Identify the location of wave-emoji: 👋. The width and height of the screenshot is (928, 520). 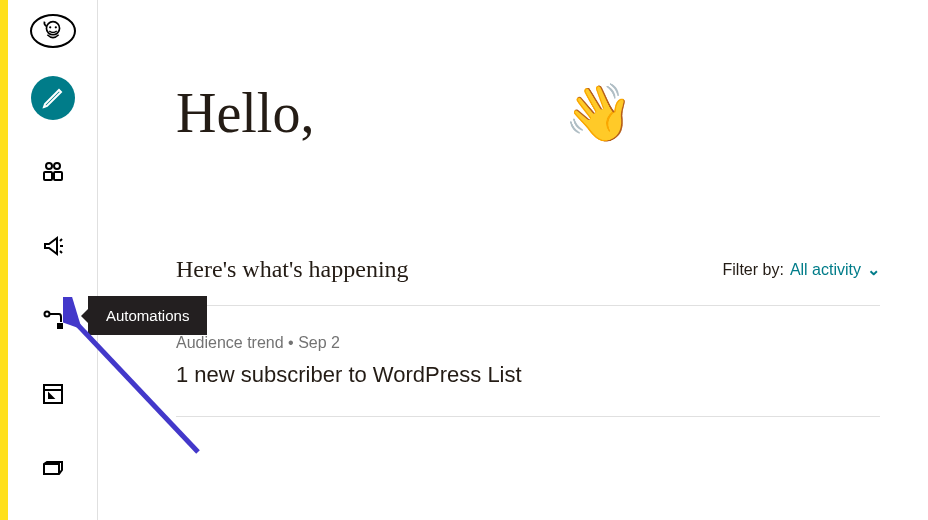
(599, 113).